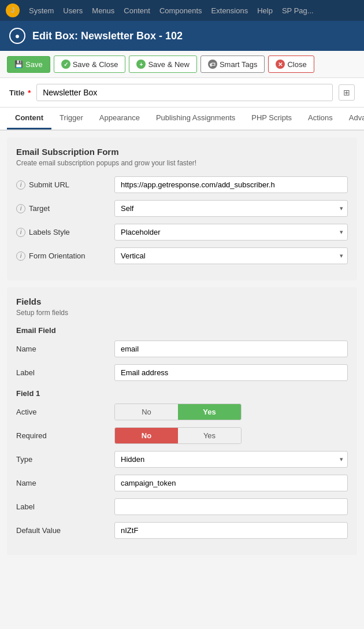 Image resolution: width=364 pixels, height=629 pixels. Describe the element at coordinates (231, 256) in the screenshot. I see `form-orientation-wrap: Vertical Horizontal ▾` at that location.